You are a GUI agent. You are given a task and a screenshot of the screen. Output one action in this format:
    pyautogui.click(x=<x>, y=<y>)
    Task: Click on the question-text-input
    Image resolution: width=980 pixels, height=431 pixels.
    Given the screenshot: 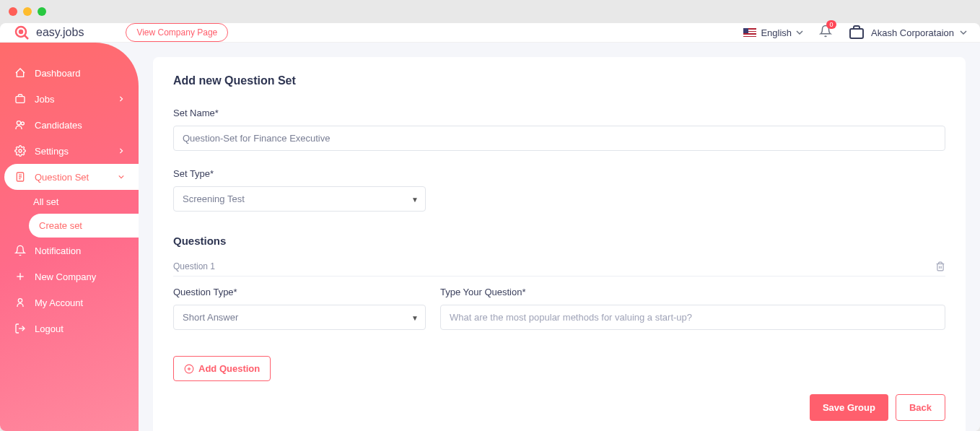 What is the action you would take?
    pyautogui.click(x=693, y=318)
    